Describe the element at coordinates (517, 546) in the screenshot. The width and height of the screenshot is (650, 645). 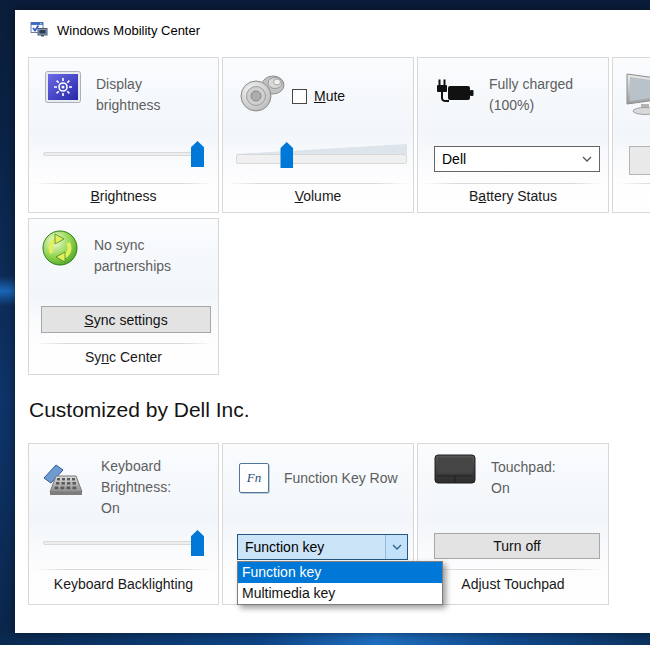
I see `turn-off-button: Turn off` at that location.